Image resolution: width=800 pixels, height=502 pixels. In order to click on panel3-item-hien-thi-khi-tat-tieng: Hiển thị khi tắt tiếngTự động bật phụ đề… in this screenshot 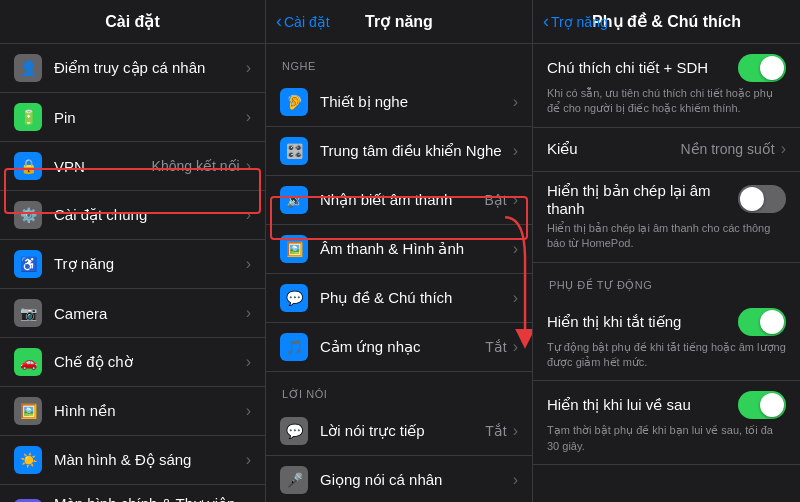, I will do `click(666, 340)`.